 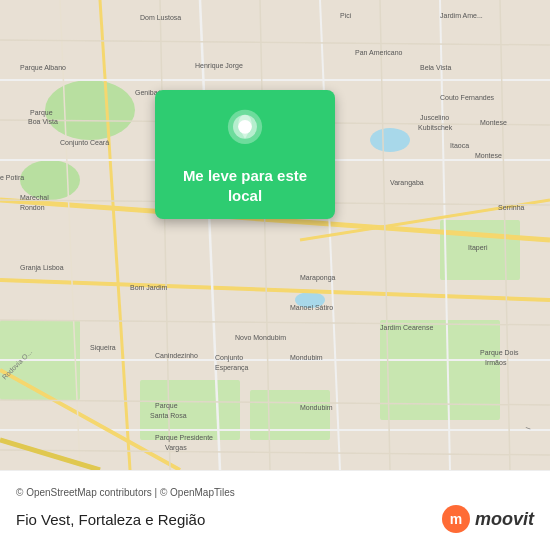 What do you see at coordinates (478, 248) in the screenshot?
I see `svg-text: Itaperi` at bounding box center [478, 248].